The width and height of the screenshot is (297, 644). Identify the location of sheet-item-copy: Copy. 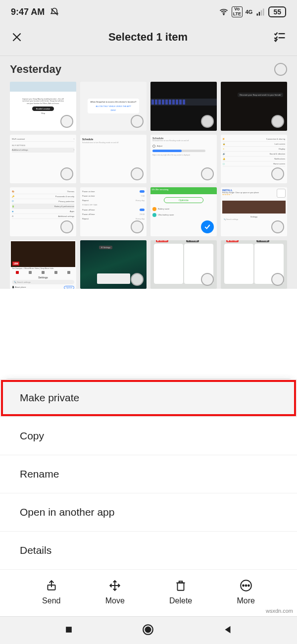
(148, 436).